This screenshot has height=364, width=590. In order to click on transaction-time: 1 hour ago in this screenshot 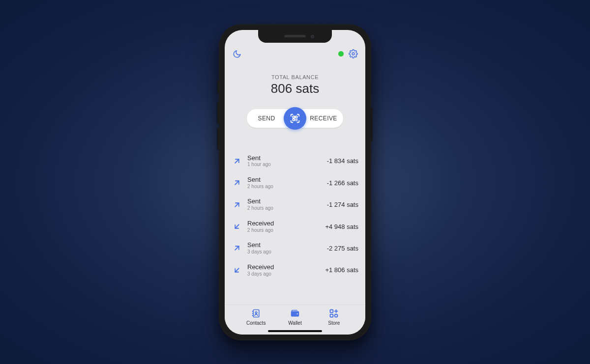, I will do `click(287, 165)`.